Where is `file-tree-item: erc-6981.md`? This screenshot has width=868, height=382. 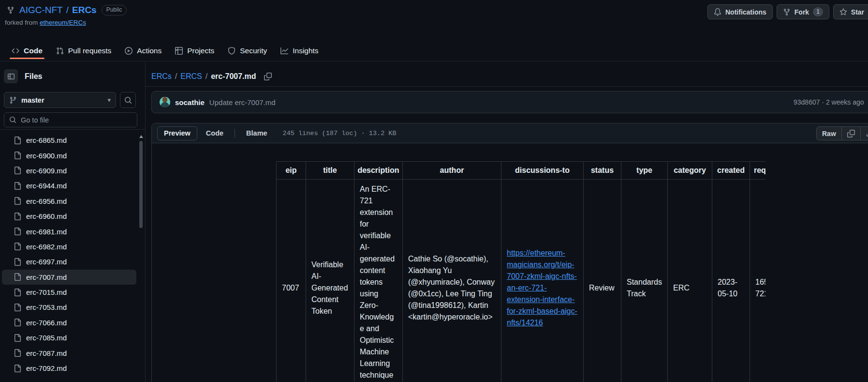
file-tree-item: erc-6981.md is located at coordinates (69, 231).